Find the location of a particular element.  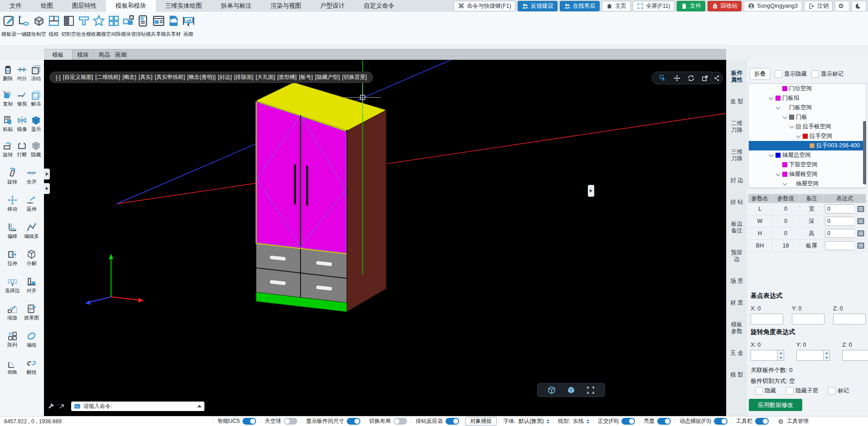

view-mode-option: [二维线框] is located at coordinates (108, 77).